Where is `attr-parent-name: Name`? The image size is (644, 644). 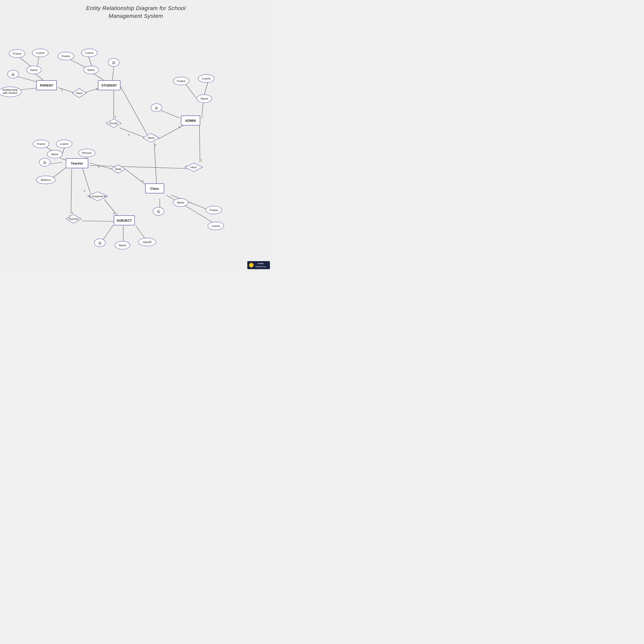 attr-parent-name: Name is located at coordinates (34, 70).